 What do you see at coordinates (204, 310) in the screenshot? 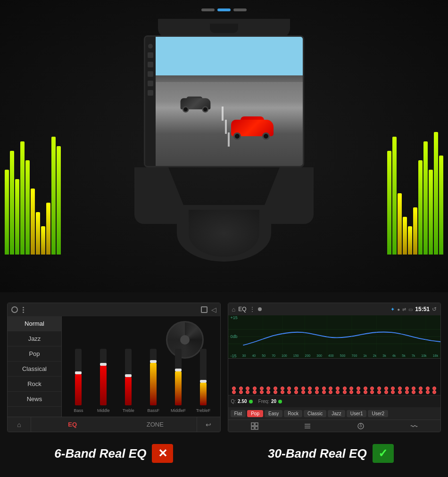
I see `square-icon` at bounding box center [204, 310].